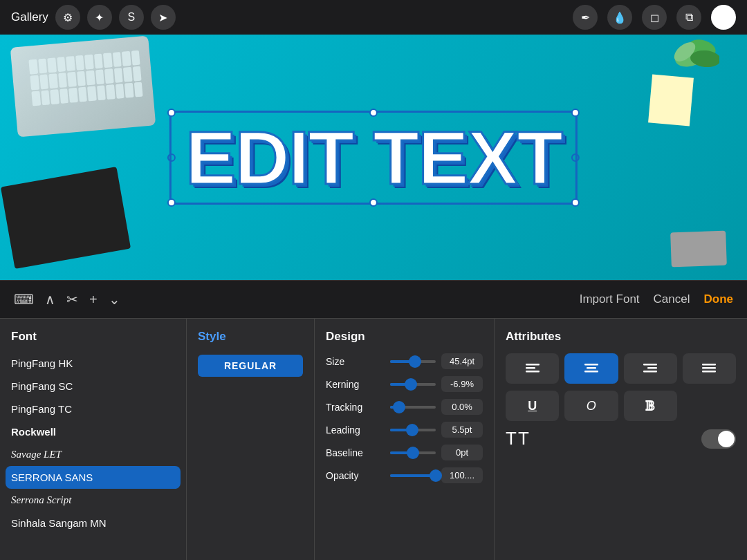 The height and width of the screenshot is (560, 747). What do you see at coordinates (719, 299) in the screenshot?
I see `done-button: Done` at bounding box center [719, 299].